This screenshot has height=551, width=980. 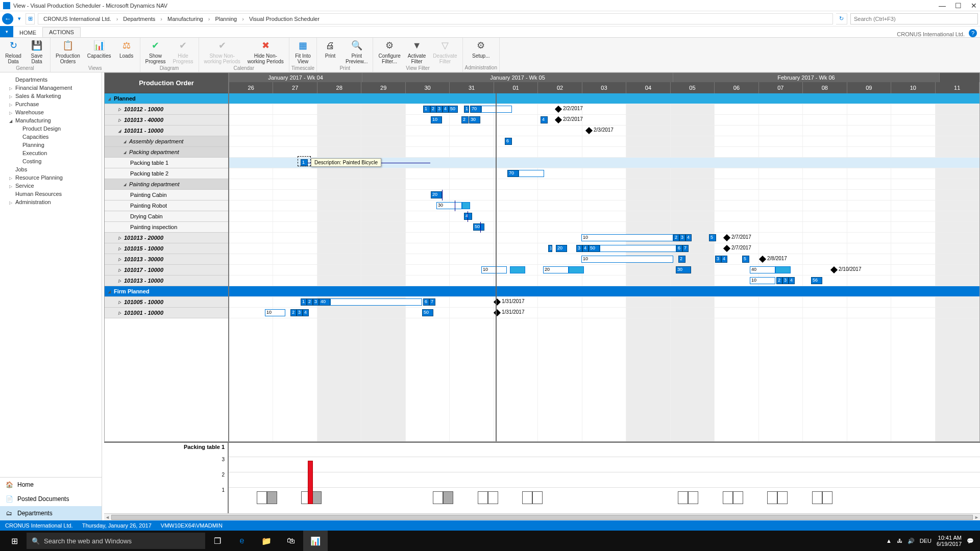 What do you see at coordinates (166, 281) in the screenshot?
I see `gantt-row-order: ▷101013 - 10000` at bounding box center [166, 281].